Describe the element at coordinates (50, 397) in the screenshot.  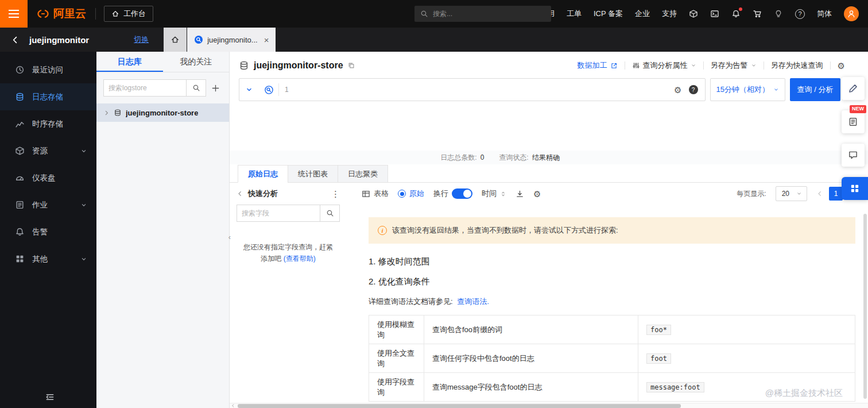
I see `collapse-sidebar-icon` at that location.